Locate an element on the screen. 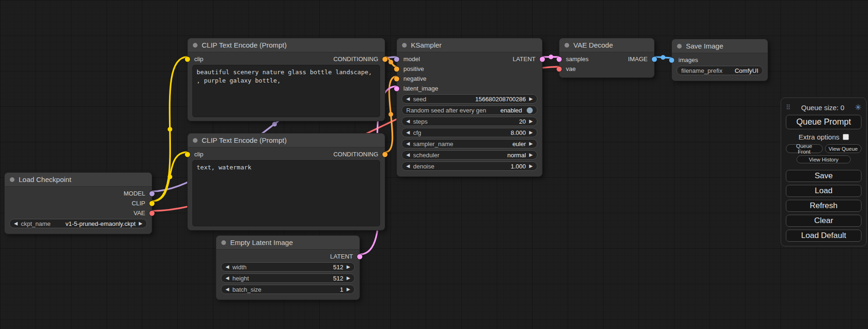 This screenshot has height=329, width=868. slot-row: VAE is located at coordinates (78, 213).